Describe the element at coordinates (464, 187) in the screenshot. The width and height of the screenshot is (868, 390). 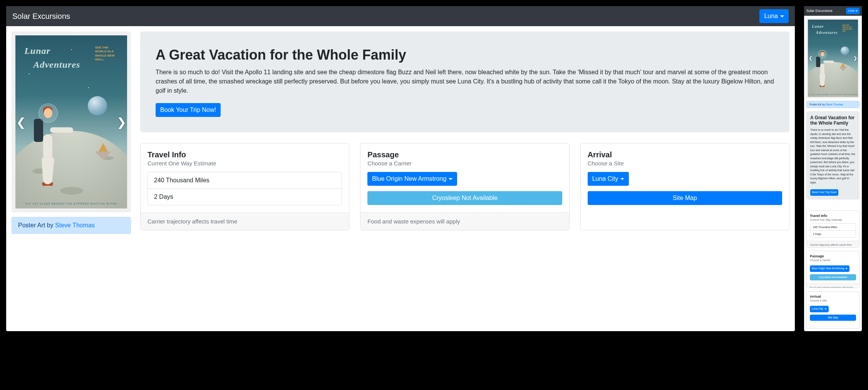
I see `passage-card: Passage Choose a Carrier Blue Origin New…` at that location.